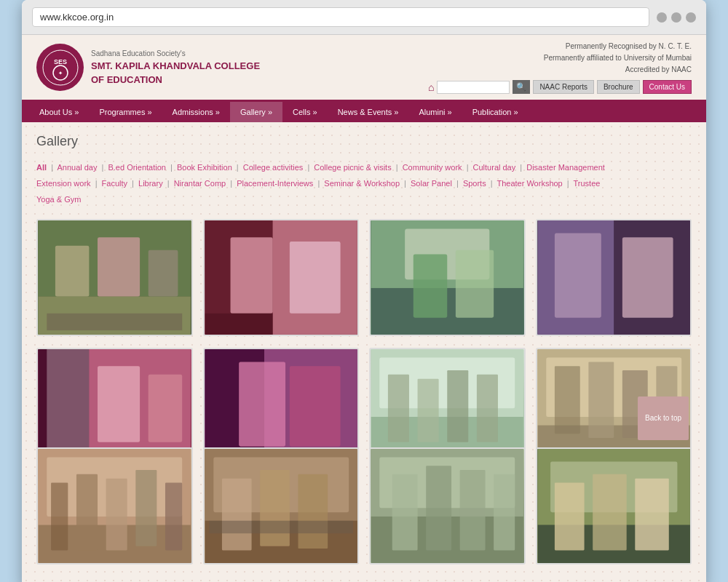 The height and width of the screenshot is (582, 728). What do you see at coordinates (473, 87) in the screenshot?
I see `search-input` at bounding box center [473, 87].